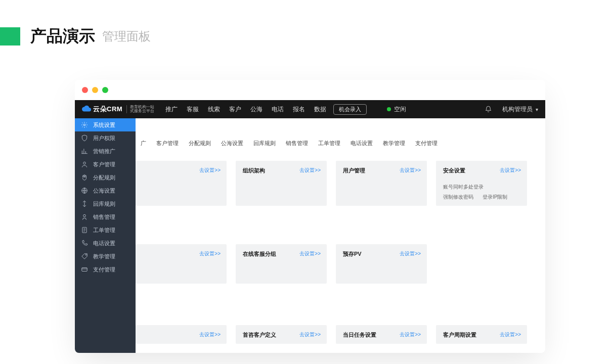  I want to click on sidebar-item-label: 工单管理, so click(104, 231).